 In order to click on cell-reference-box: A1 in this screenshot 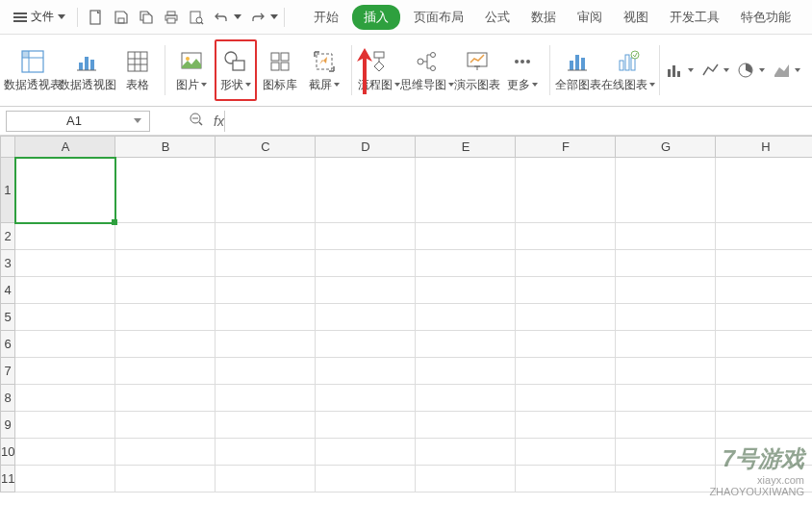, I will do `click(78, 121)`.